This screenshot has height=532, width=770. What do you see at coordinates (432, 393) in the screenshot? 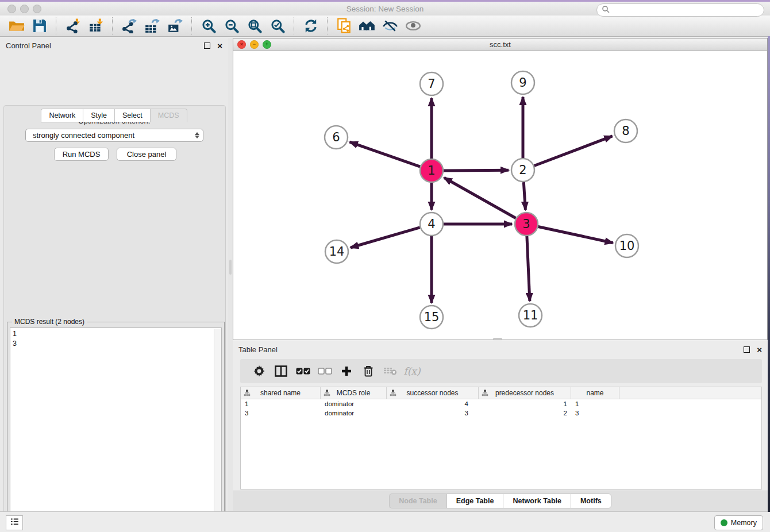
I see `column-header-label: successor nodes` at bounding box center [432, 393].